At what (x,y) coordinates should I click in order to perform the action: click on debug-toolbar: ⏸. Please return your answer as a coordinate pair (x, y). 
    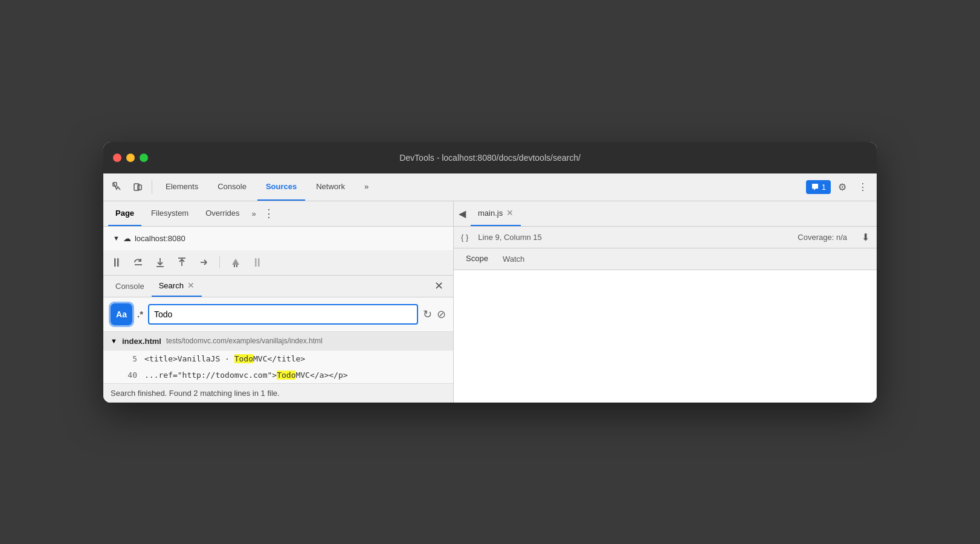
    Looking at the image, I should click on (278, 263).